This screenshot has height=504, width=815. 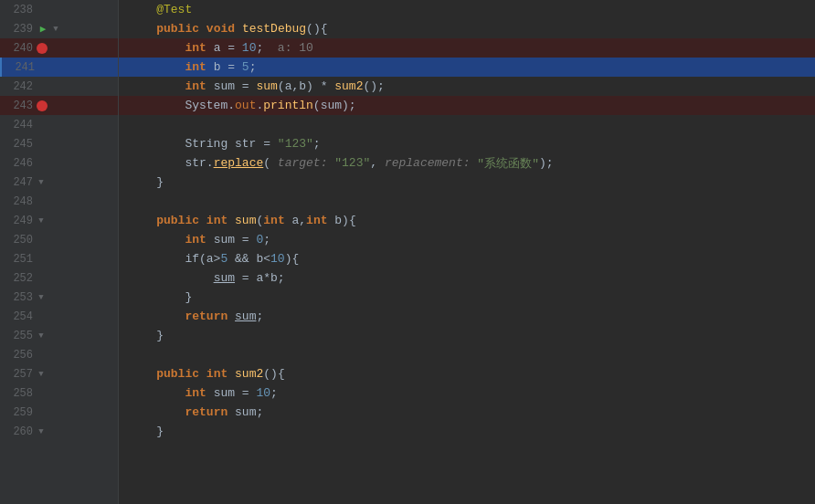 I want to click on token: (a,b) *, so click(x=306, y=86).